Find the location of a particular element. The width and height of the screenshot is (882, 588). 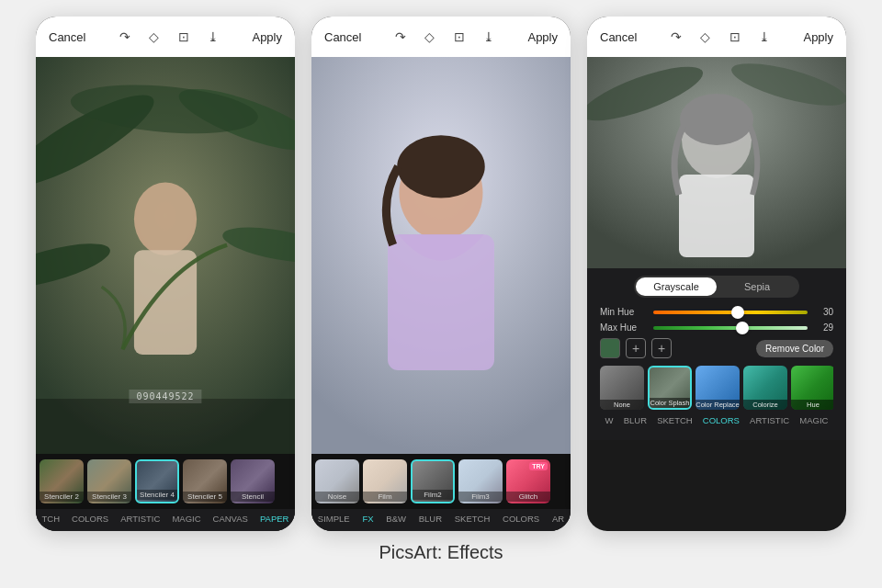

color-swatch is located at coordinates (610, 348).